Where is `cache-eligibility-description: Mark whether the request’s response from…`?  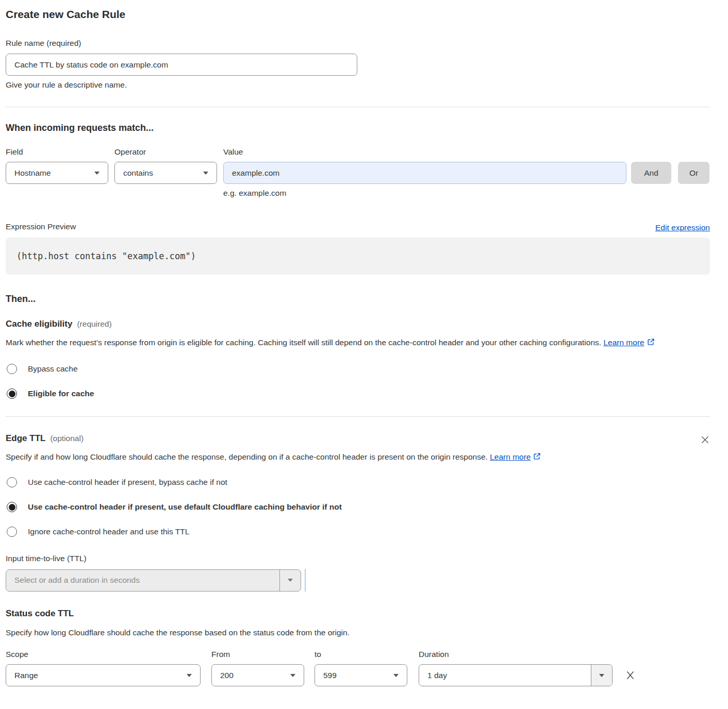 cache-eligibility-description: Mark whether the request’s response from… is located at coordinates (358, 343).